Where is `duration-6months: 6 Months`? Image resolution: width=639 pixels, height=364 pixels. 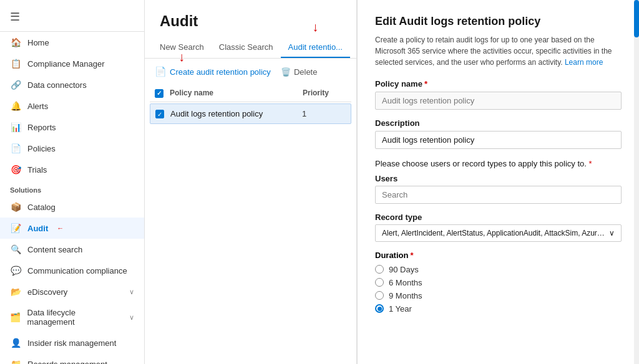
duration-6months: 6 Months is located at coordinates (498, 283).